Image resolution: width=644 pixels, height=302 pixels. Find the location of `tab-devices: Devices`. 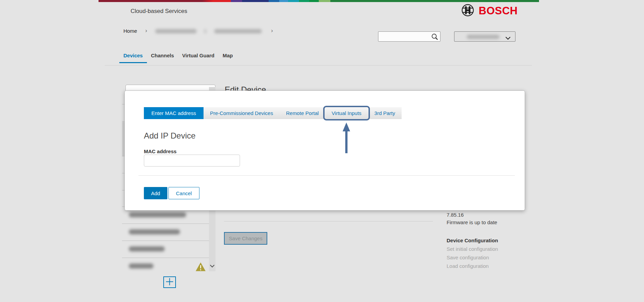

tab-devices: Devices is located at coordinates (133, 57).